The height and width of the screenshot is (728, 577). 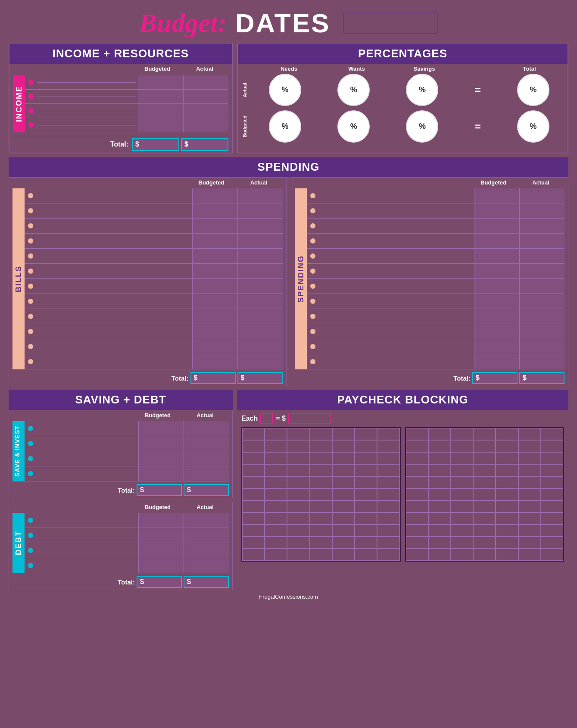 I want to click on bills-total-actual: $, so click(x=260, y=378).